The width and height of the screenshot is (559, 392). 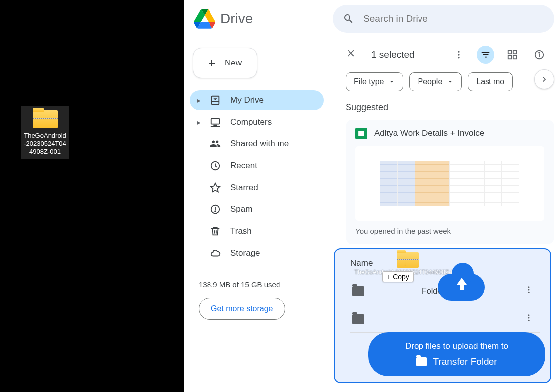 I want to click on new-button-label: New, so click(x=233, y=63).